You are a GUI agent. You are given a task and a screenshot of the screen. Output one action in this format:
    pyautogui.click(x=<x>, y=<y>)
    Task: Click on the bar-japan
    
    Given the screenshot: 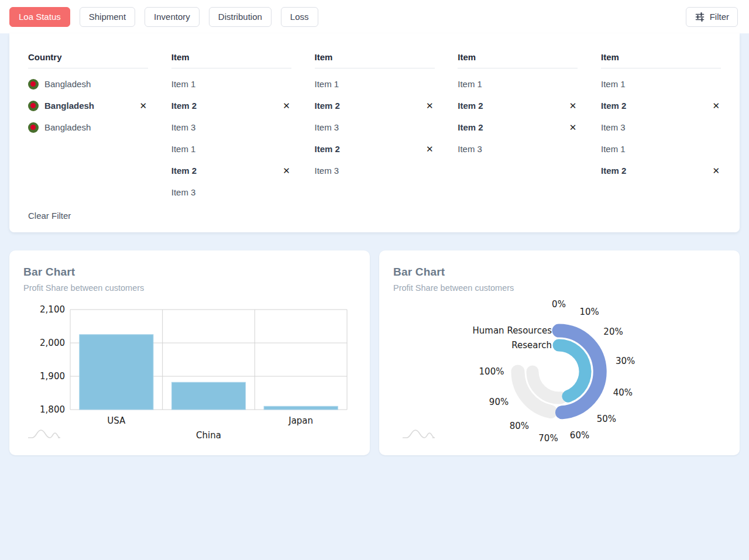 What is the action you would take?
    pyautogui.click(x=301, y=408)
    